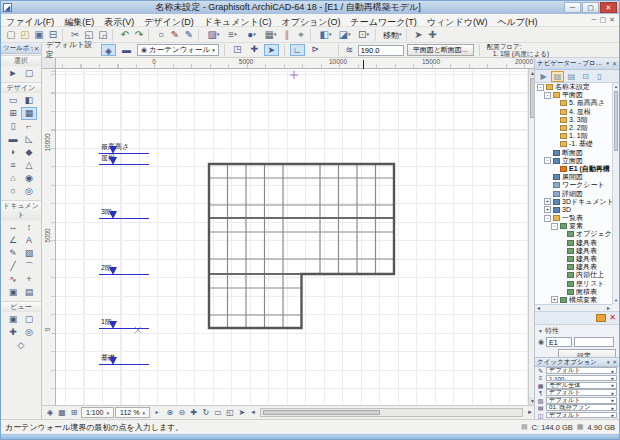  Describe the element at coordinates (316, 50) in the screenshot. I see `flag-option-button: ⊳` at that location.